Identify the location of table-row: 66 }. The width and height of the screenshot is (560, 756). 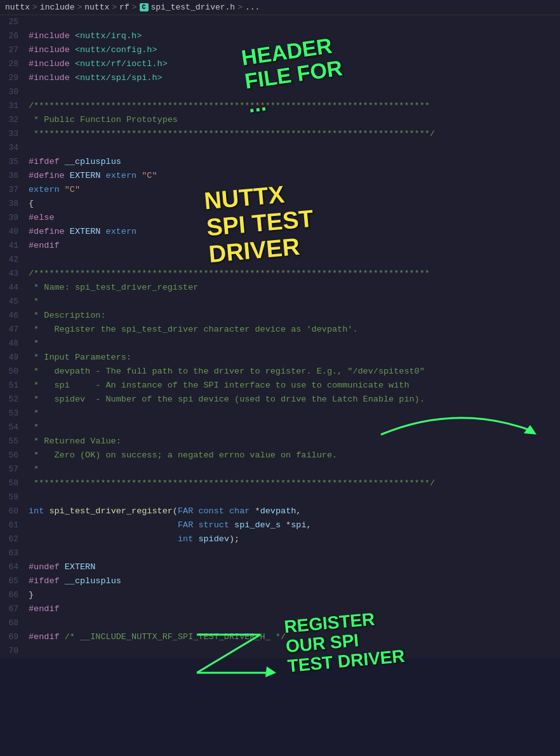
(280, 595).